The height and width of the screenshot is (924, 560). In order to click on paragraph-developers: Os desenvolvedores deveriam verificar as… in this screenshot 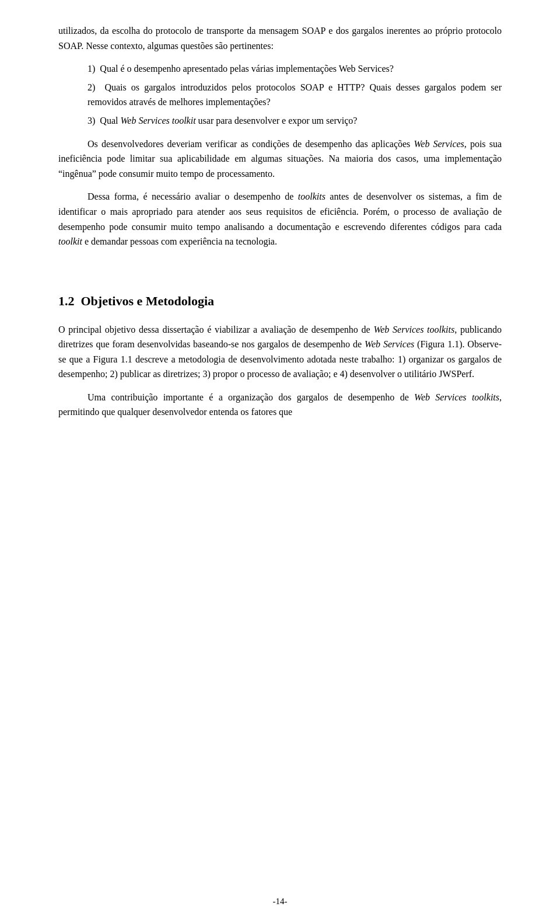, I will do `click(280, 159)`.